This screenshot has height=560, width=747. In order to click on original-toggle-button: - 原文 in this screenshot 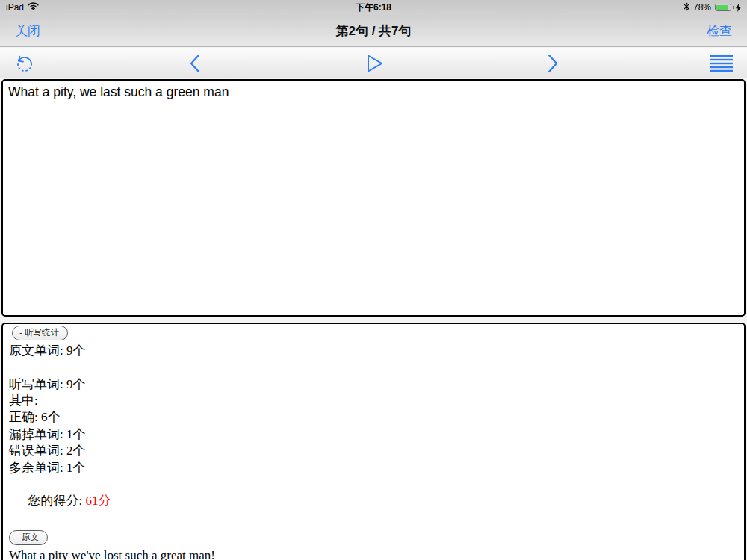, I will do `click(28, 538)`.